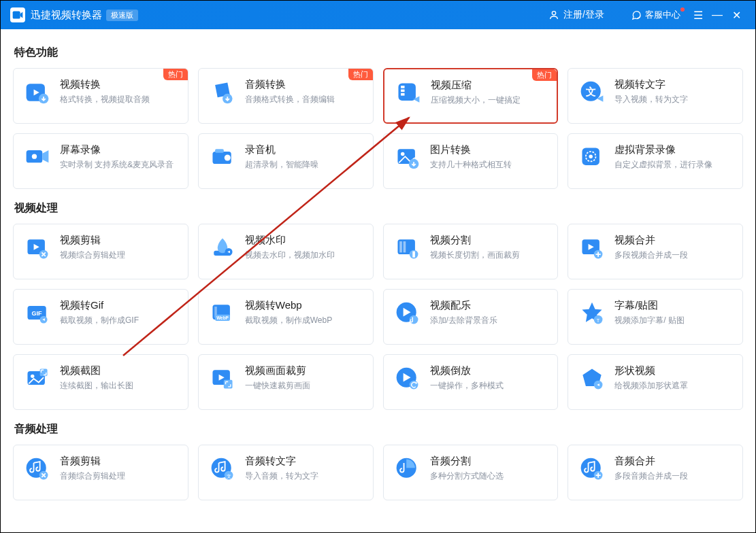  Describe the element at coordinates (576, 15) in the screenshot. I see `login-button: 注册/登录` at that location.